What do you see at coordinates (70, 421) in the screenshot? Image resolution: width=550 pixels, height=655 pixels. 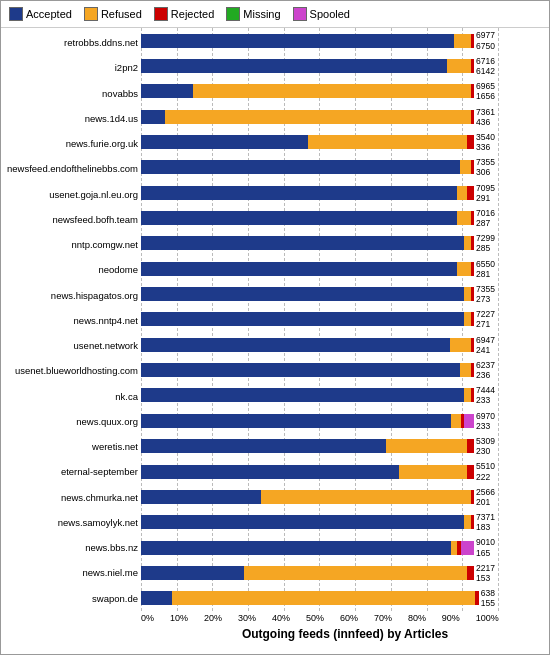 I see `y-label-news-quux-org: news.quux.org` at bounding box center [70, 421].